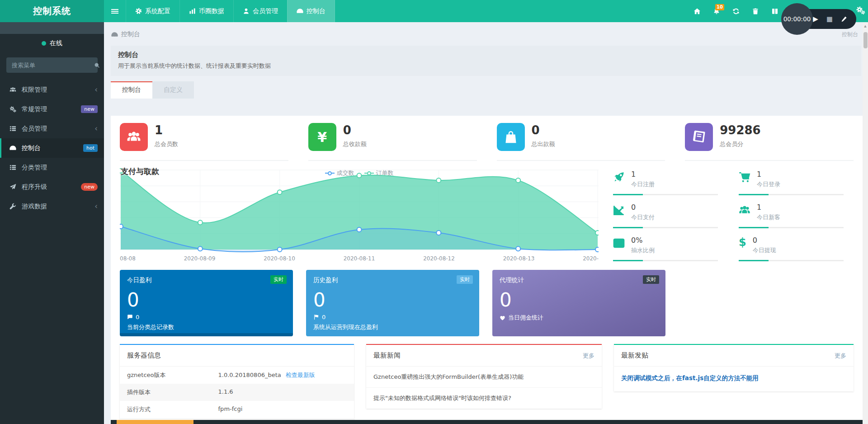 Image resolution: width=868 pixels, height=424 pixels. What do you see at coordinates (797, 19) in the screenshot?
I see `timer-display: 00:00:00` at bounding box center [797, 19].